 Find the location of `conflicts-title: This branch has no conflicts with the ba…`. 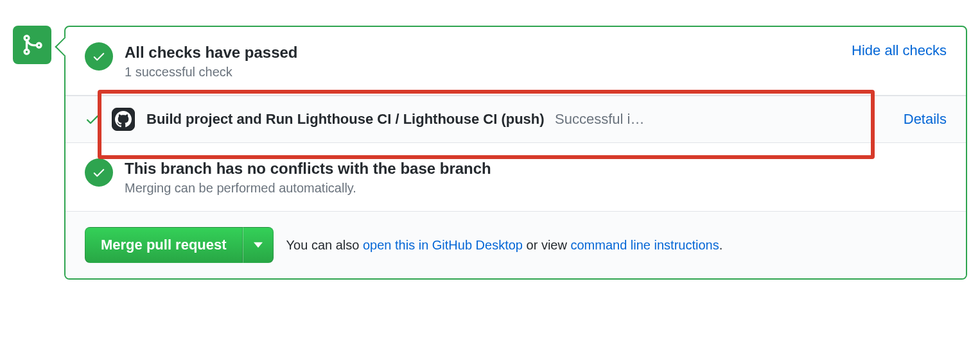

conflicts-title: This branch has no conflicts with the ba… is located at coordinates (536, 168).